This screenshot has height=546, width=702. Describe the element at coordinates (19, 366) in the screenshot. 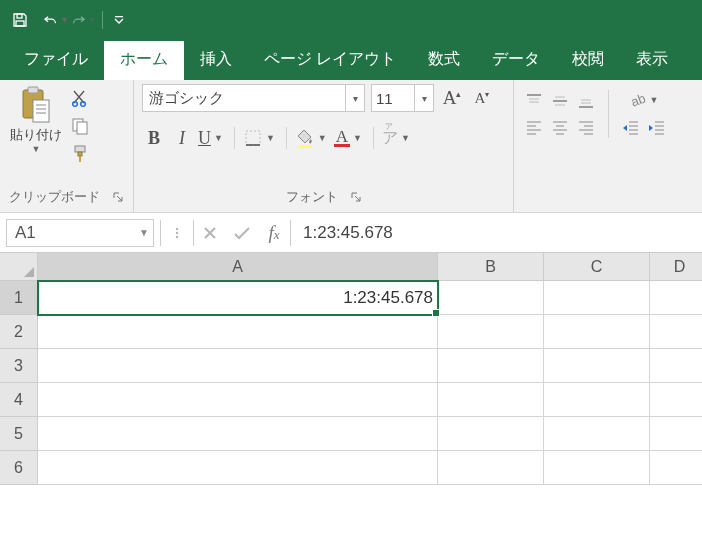

I see `row-header-3: 3` at that location.